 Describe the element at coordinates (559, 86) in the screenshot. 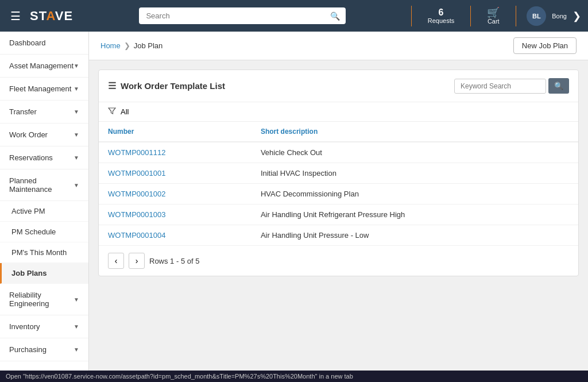

I see `keyword-search-button: 🔍` at that location.